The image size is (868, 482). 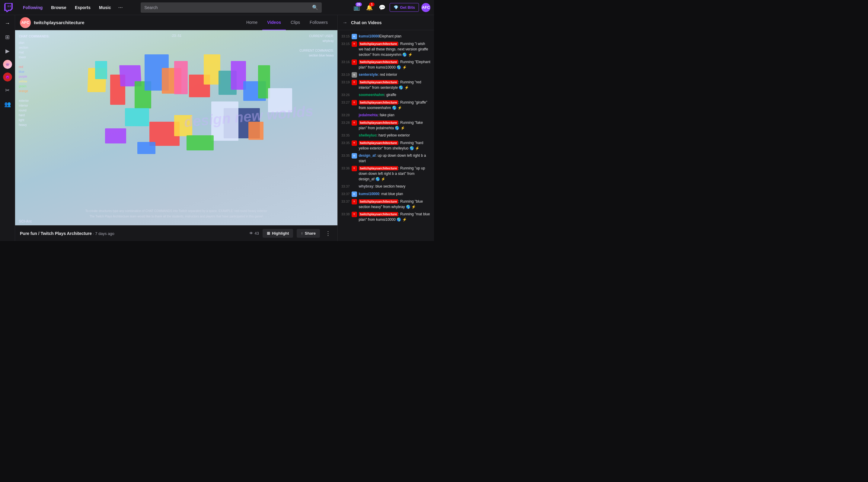 What do you see at coordinates (346, 186) in the screenshot?
I see `chat-timestamp: 33:37` at bounding box center [346, 186].